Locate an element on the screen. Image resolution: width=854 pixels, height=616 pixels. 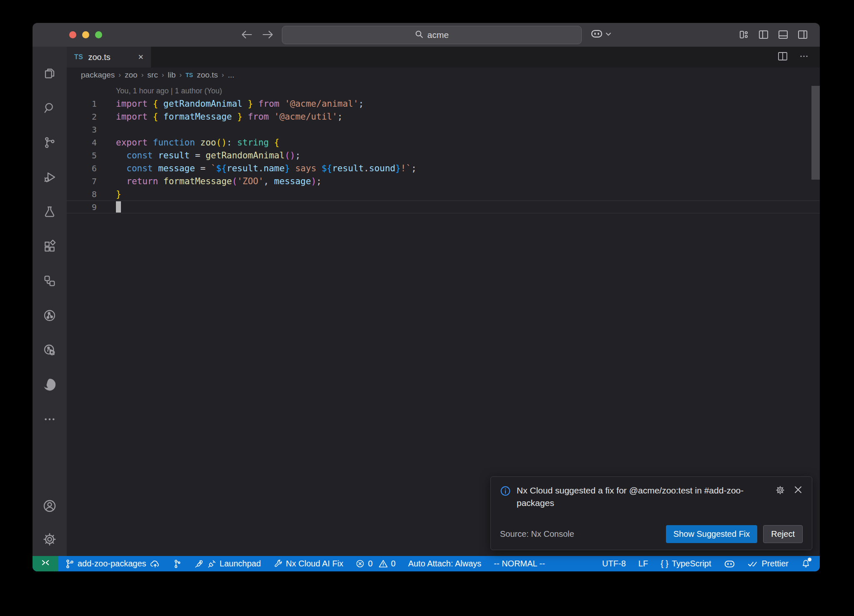
gitlens-blame-annotation: You, 1 hour ago | 1 author (You) is located at coordinates (443, 91).